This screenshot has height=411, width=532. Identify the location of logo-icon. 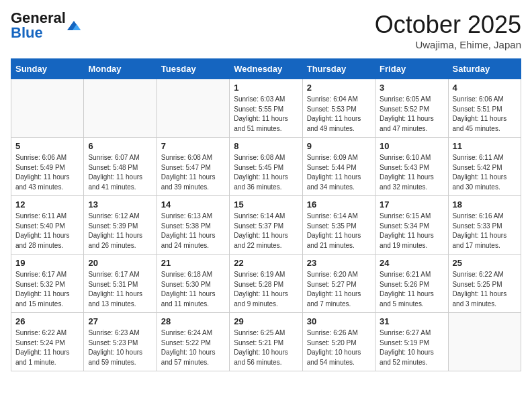
(74, 26).